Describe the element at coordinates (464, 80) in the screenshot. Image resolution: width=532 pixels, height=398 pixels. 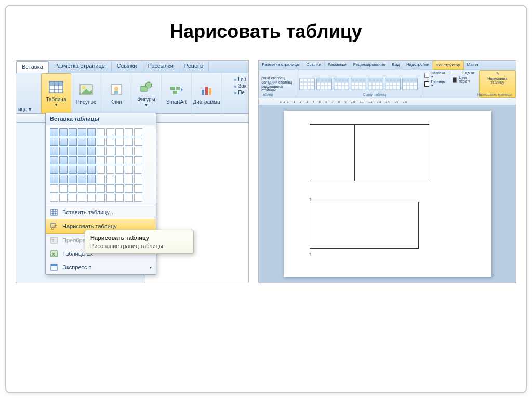
I see `pen-color: Цвет пера ▾` at that location.